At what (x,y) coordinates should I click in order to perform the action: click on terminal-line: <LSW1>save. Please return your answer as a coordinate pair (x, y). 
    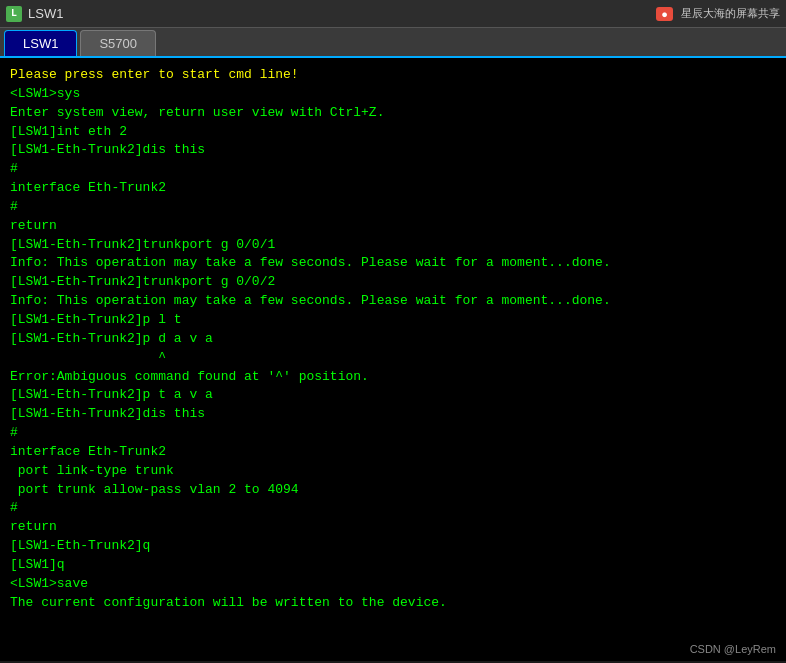
    Looking at the image, I should click on (393, 584).